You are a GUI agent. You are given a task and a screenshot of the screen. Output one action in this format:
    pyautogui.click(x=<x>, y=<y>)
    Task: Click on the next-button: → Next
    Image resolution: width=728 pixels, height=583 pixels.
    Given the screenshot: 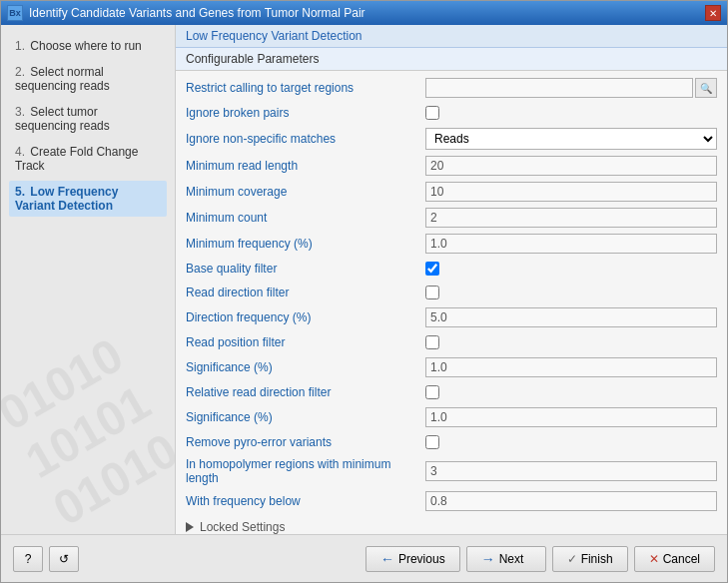 What is the action you would take?
    pyautogui.click(x=506, y=559)
    